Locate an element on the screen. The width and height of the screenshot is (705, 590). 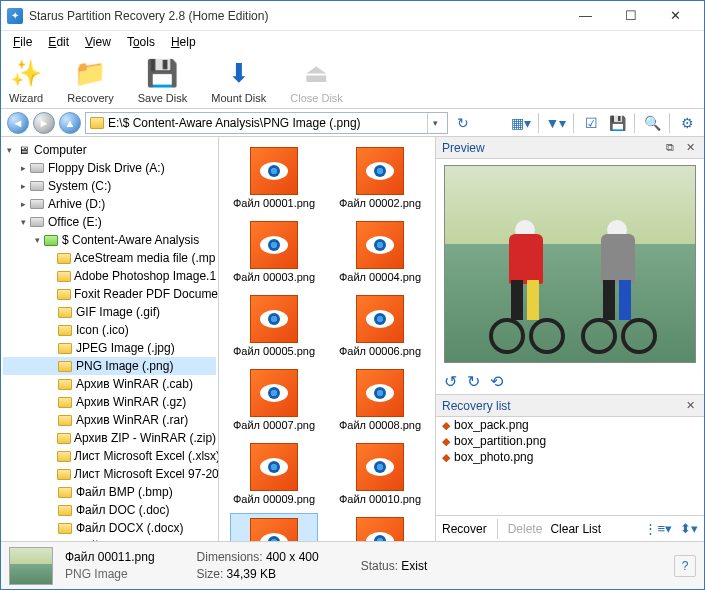
tree-folder: GIF Image (.gif) is located at coordinates (110, 312).